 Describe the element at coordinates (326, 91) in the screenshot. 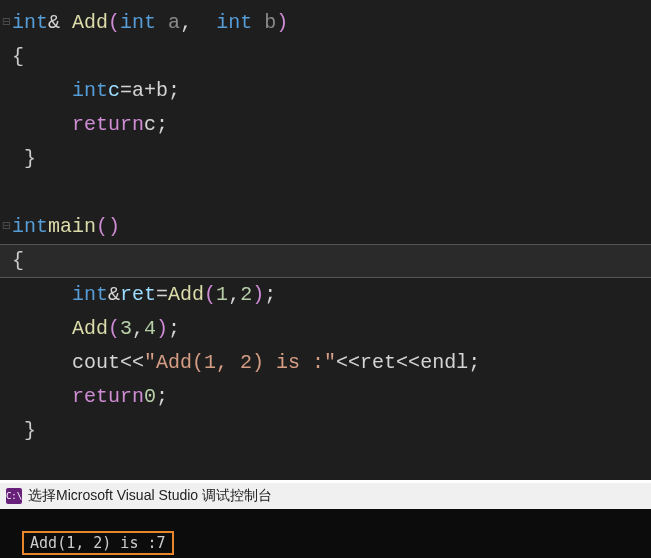

I see `code-line: int c = a + b;` at that location.